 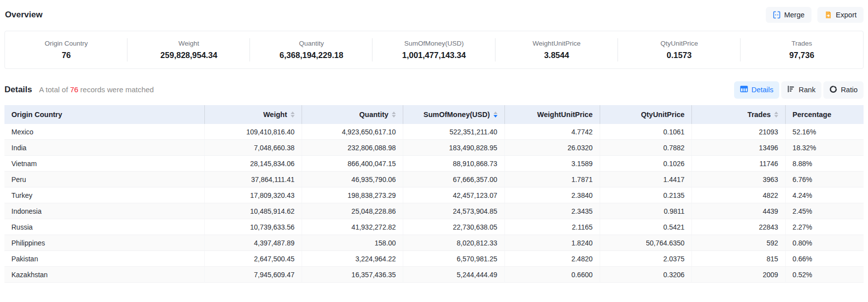 I want to click on match-count: 76, so click(x=74, y=89).